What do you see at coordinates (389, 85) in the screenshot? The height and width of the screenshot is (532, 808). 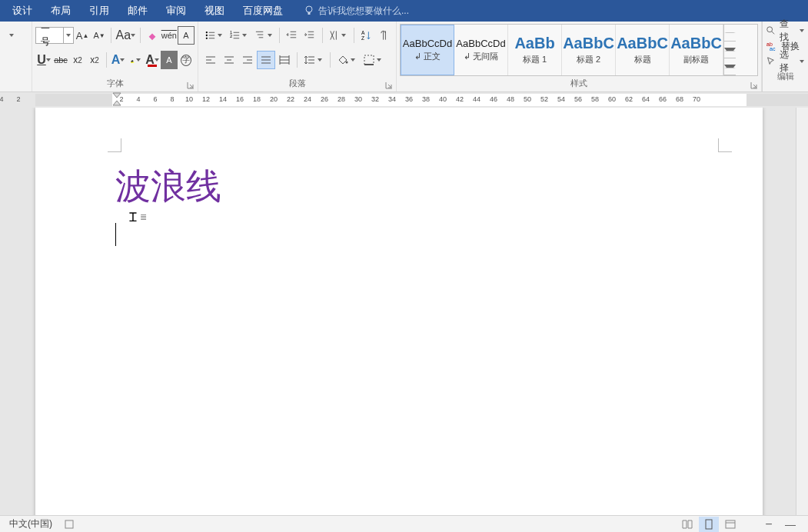 I see `paragraph-dialog-launcher` at bounding box center [389, 85].